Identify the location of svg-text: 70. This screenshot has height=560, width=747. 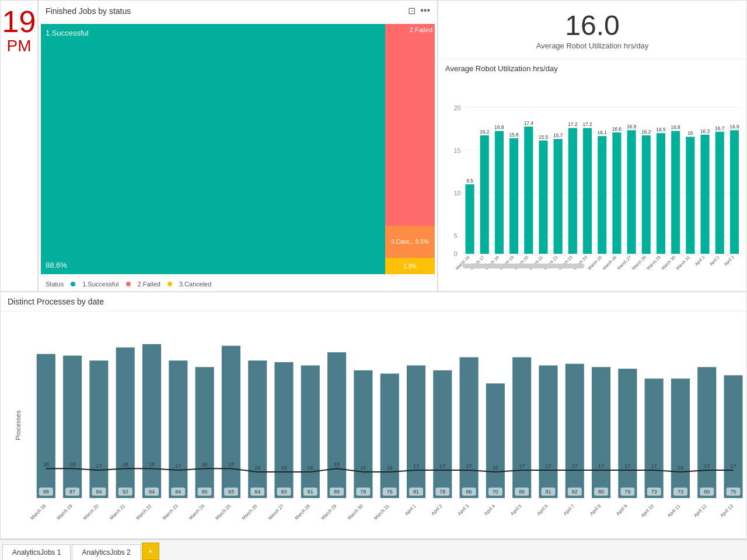
(495, 492).